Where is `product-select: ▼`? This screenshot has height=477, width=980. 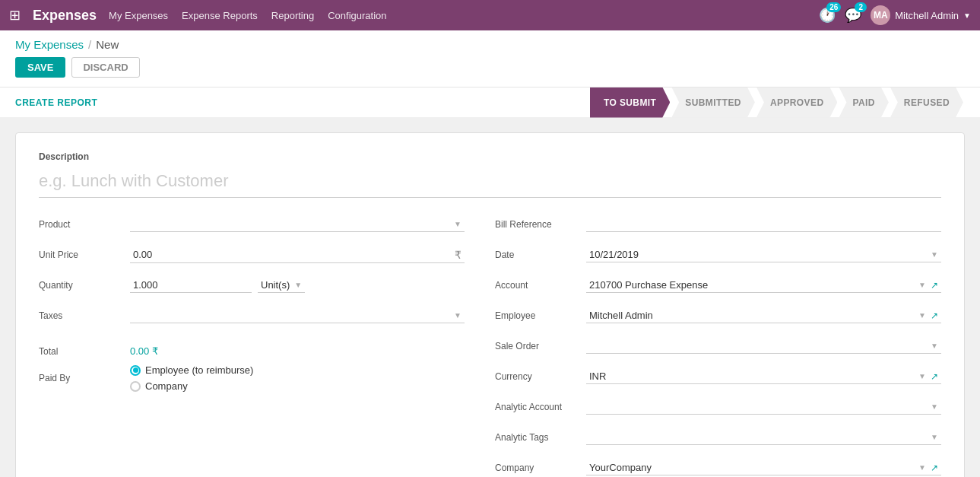 product-select: ▼ is located at coordinates (297, 224).